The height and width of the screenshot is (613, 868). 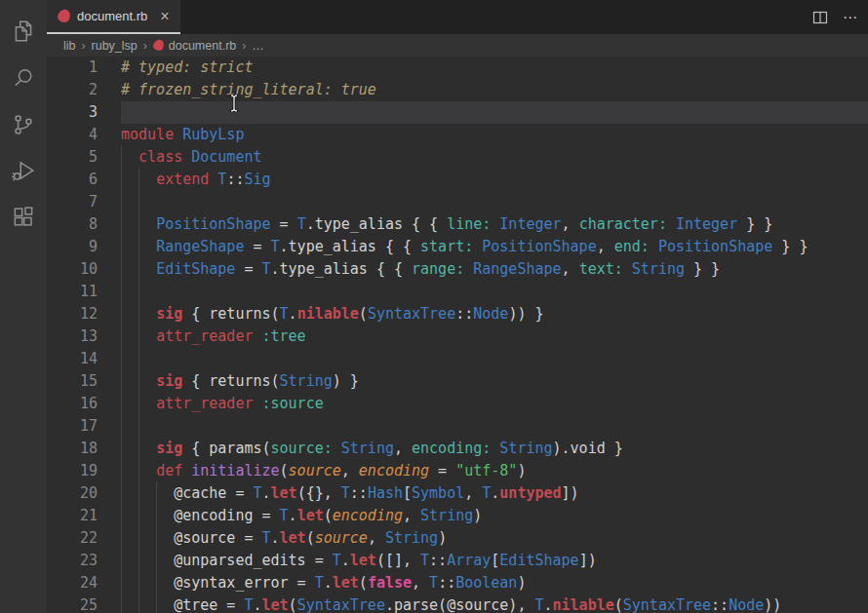 What do you see at coordinates (23, 31) in the screenshot?
I see `activity-item-explorer` at bounding box center [23, 31].